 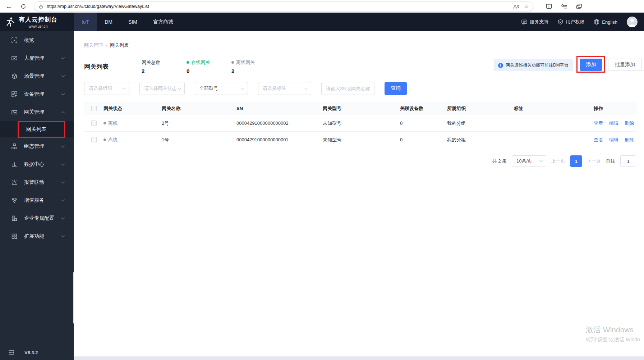 I want to click on gateway-stats: 网关总数 2 在线网关 0 离线网关 2, so click(x=199, y=67).